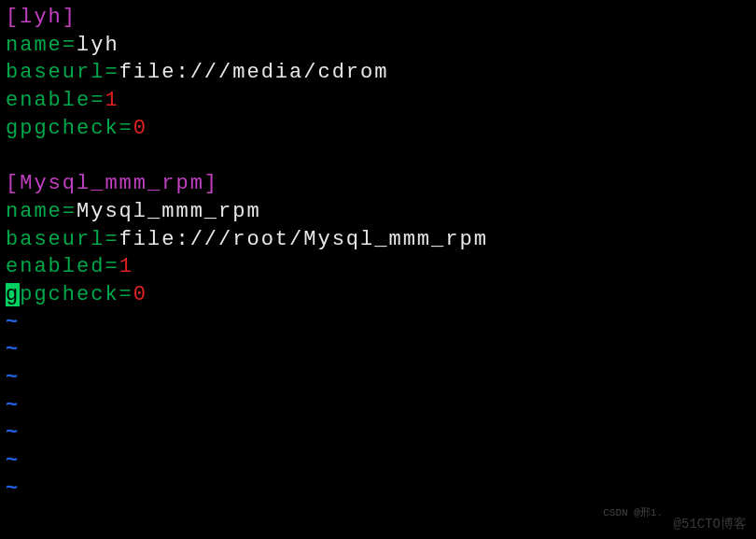 The width and height of the screenshot is (756, 539). What do you see at coordinates (41, 17) in the screenshot?
I see `section-bracket: [lyh]` at bounding box center [41, 17].